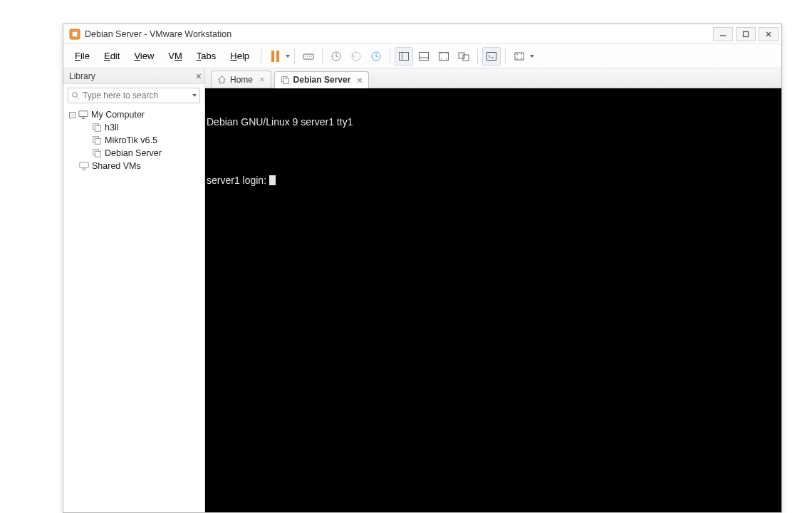 The height and width of the screenshot is (513, 812). Describe the element at coordinates (75, 34) in the screenshot. I see `app-icon` at that location.